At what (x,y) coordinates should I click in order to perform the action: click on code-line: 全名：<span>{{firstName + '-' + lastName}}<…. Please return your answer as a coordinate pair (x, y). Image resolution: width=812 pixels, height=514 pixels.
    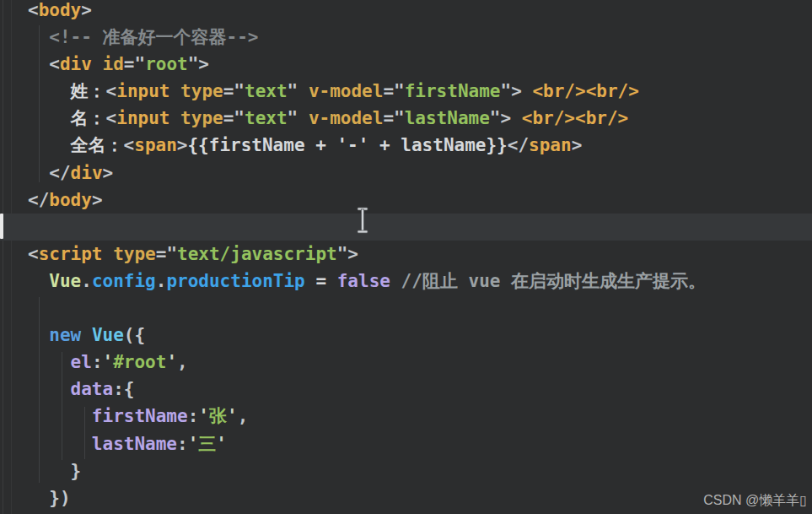
    Looking at the image, I should click on (406, 145).